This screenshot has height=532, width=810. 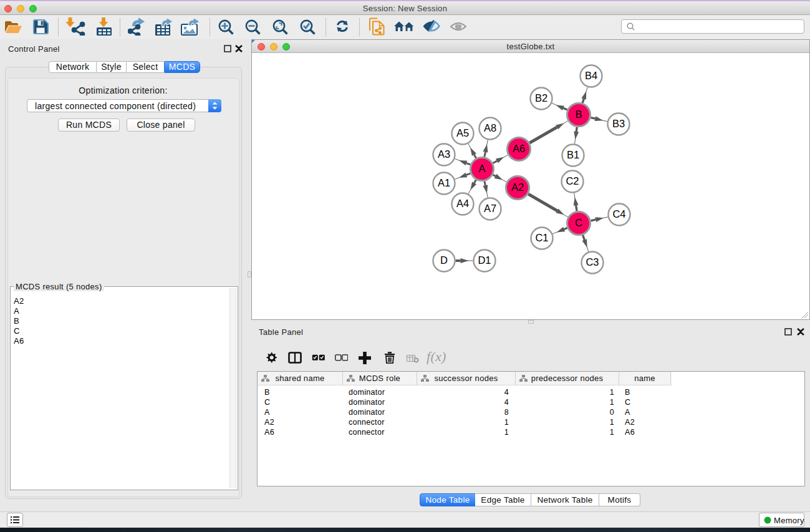 I want to click on svg-text: A7, so click(x=490, y=208).